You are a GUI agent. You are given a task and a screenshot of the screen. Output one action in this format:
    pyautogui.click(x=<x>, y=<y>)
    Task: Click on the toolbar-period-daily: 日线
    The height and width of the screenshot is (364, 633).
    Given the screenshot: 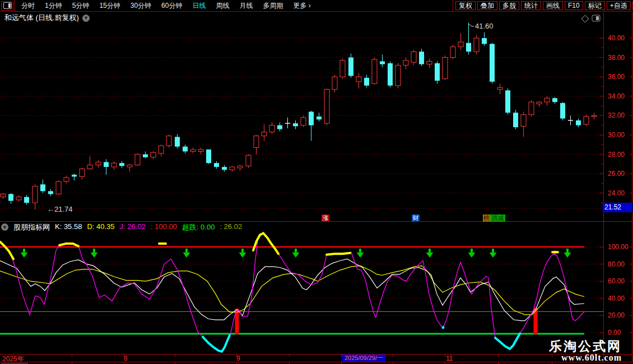 What is the action you would take?
    pyautogui.click(x=199, y=6)
    